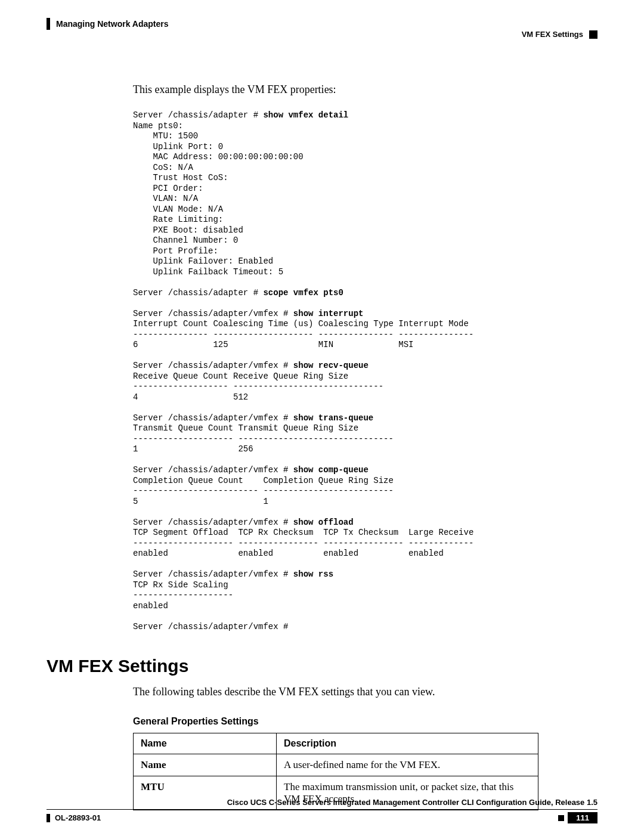  What do you see at coordinates (336, 766) in the screenshot?
I see `table-row: Name A user-defined name for the VM FEX.` at bounding box center [336, 766].